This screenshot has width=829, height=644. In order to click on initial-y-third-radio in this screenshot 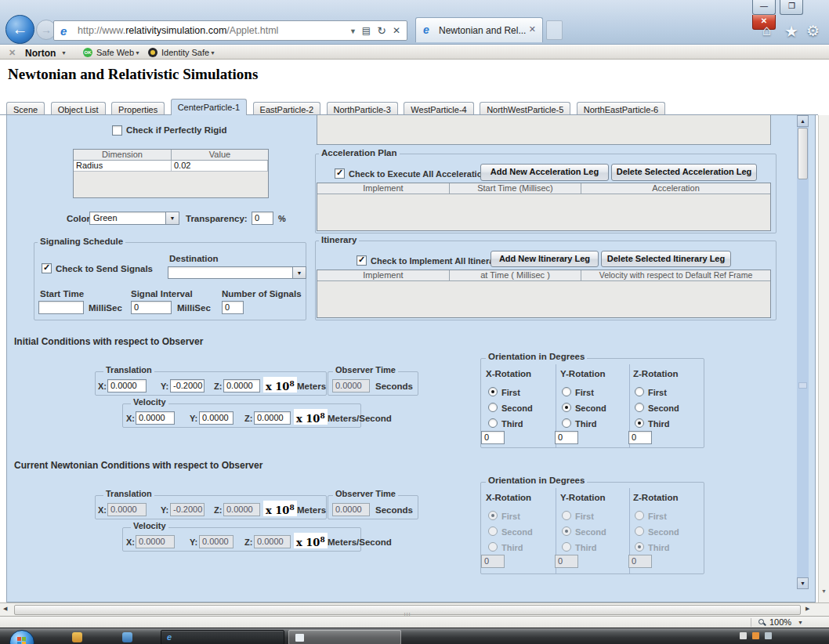, I will do `click(567, 423)`.